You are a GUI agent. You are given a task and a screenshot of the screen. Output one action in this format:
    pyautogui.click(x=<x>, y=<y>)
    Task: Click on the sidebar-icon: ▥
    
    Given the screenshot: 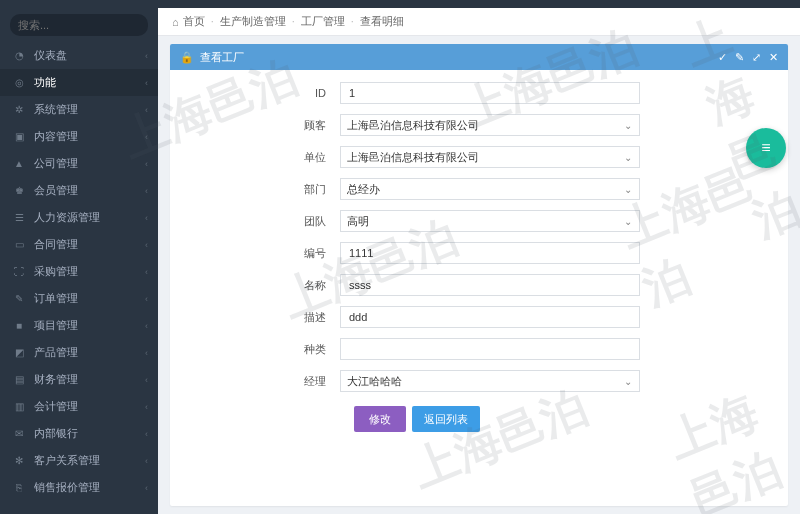 What is the action you would take?
    pyautogui.click(x=19, y=407)
    